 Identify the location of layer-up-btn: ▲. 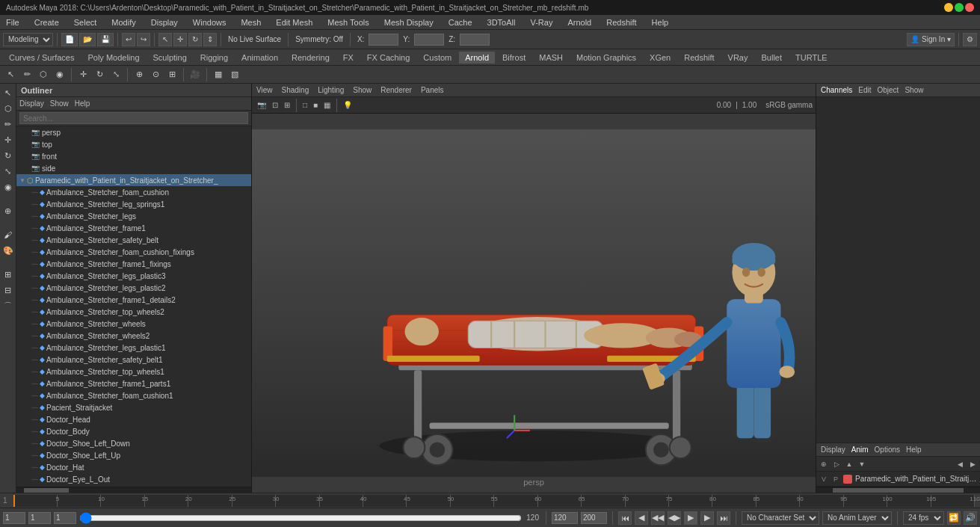
(849, 464).